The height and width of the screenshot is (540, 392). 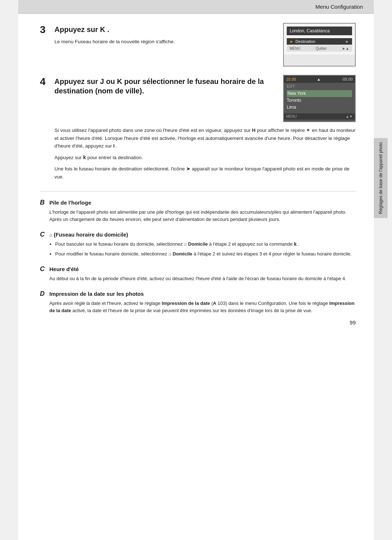 I want to click on note-d-letter: D, so click(x=43, y=294).